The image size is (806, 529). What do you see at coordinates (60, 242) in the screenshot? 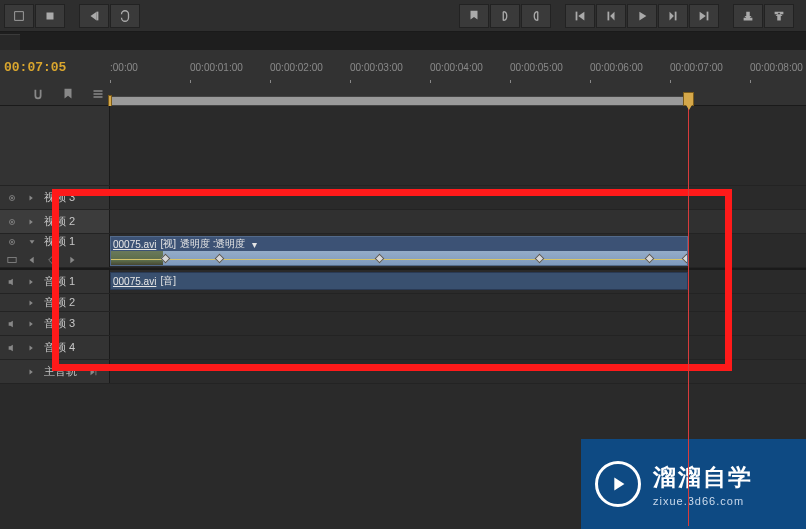
I see `track-label: 视频 1` at bounding box center [60, 242].